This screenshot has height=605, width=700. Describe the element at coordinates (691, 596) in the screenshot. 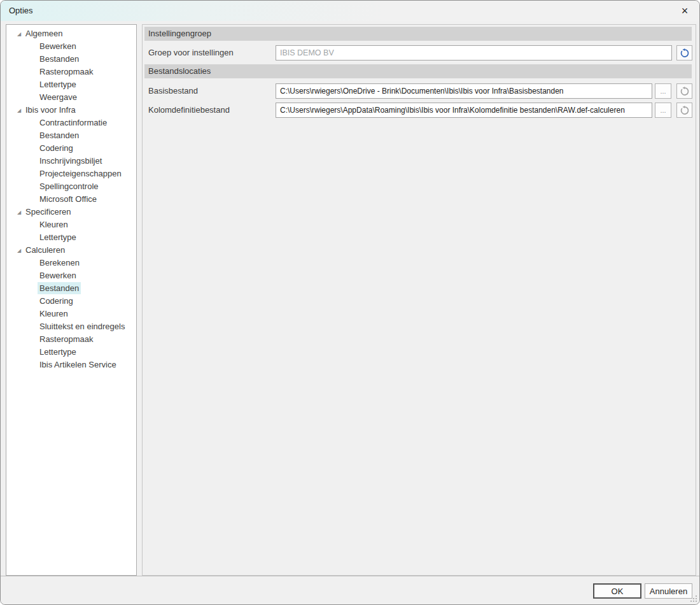

I see `resize-grip` at that location.